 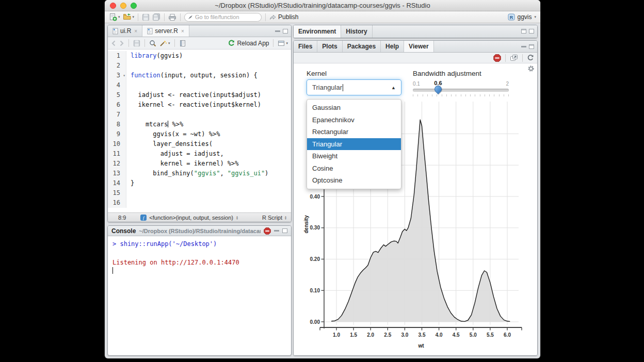 I want to click on print-icon, so click(x=172, y=18).